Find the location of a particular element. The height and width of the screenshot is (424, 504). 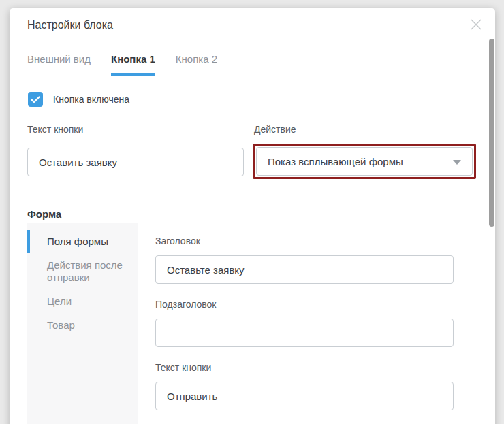

dialog-header: Настройки блока is located at coordinates (252, 25).